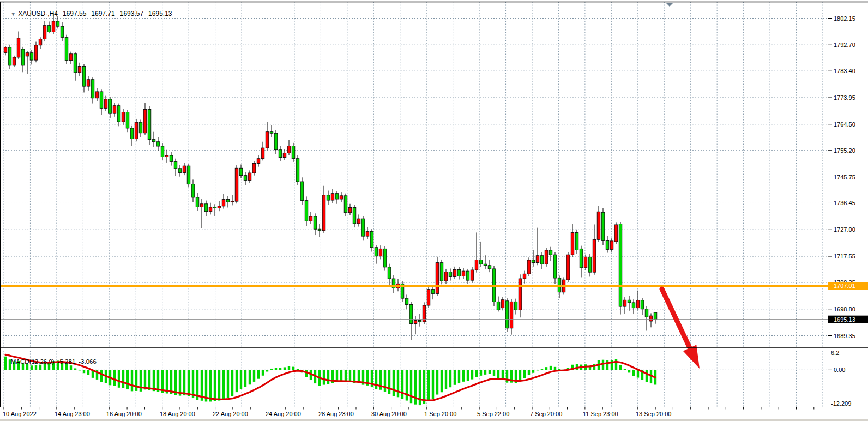  I want to click on price-axis-label: 1717.55, so click(845, 256).